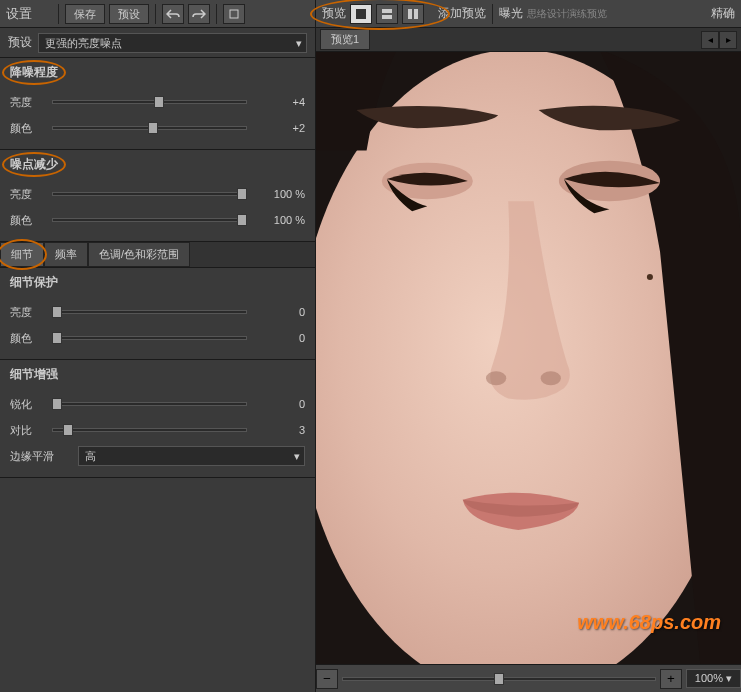 The width and height of the screenshot is (741, 692). Describe the element at coordinates (158, 456) in the screenshot. I see `edge-smooth-row: 边缘平滑 高 ▾` at that location.